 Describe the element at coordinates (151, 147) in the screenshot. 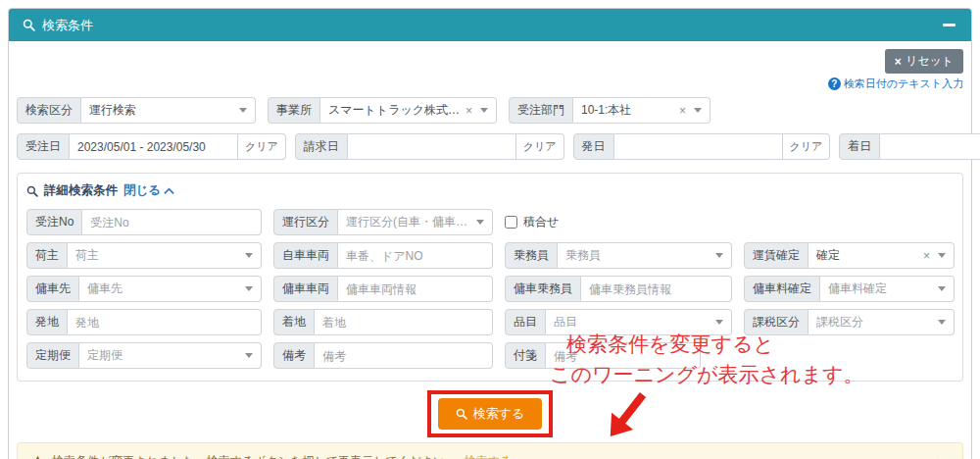

I see `order-date-group: 受注日 クリア` at that location.